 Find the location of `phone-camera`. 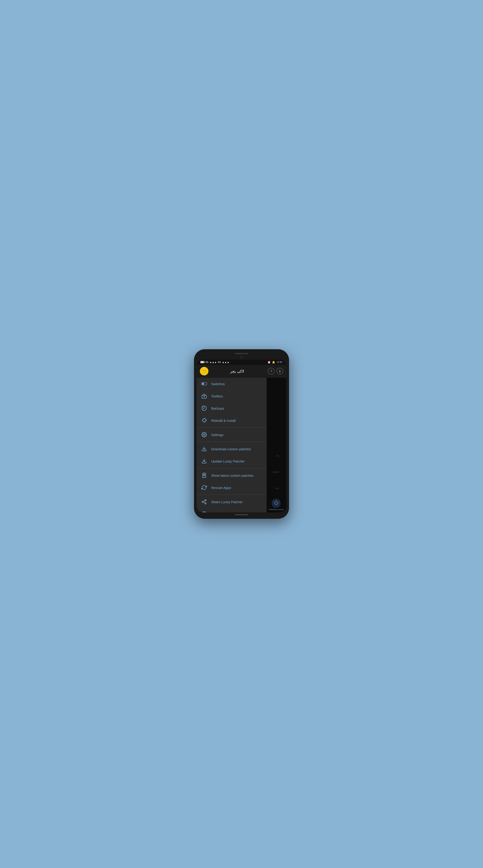

phone-camera is located at coordinates (242, 357).